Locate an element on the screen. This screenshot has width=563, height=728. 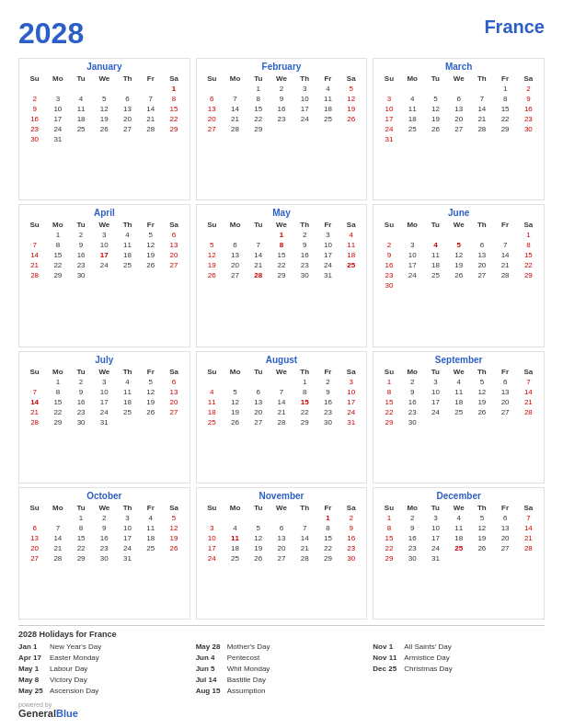
calendar-day: 28 is located at coordinates (528, 412).